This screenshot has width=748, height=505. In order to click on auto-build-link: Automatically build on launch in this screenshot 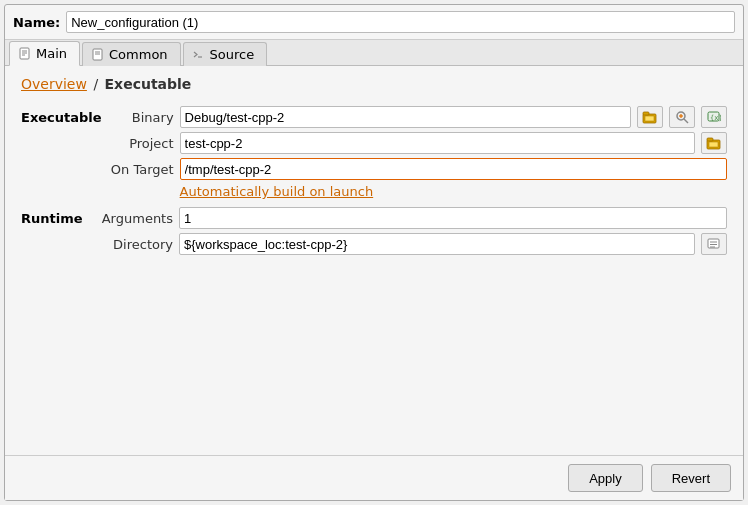, I will do `click(454, 192)`.